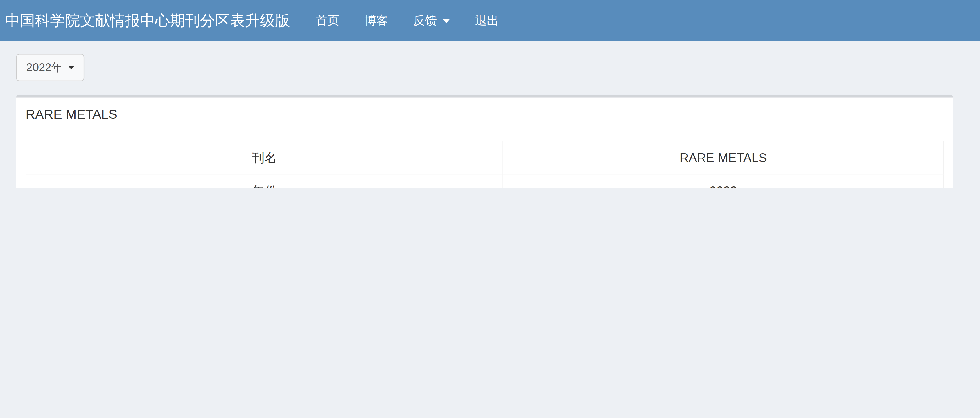 The height and width of the screenshot is (418, 980). What do you see at coordinates (148, 21) in the screenshot?
I see `brand-title: 中国科学院文献情报中心期刊分区表升级版` at bounding box center [148, 21].